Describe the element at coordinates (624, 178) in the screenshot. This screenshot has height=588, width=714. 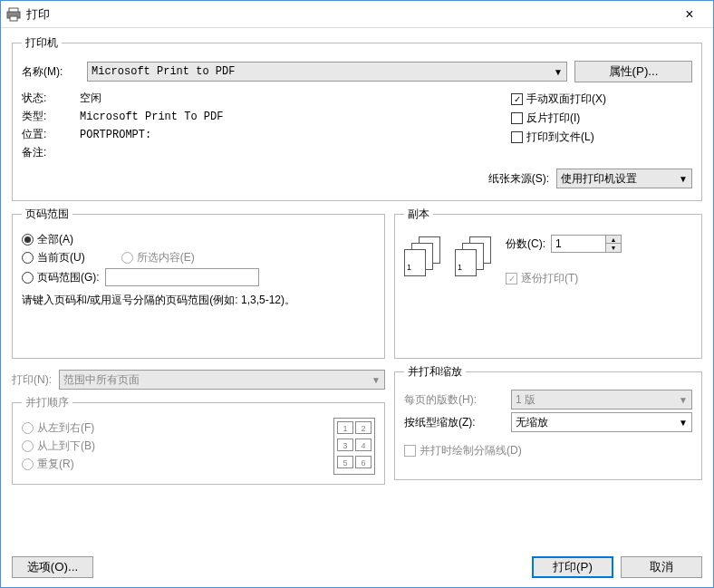
I see `paper-source-dropdown: 使用打印机设置 ▼` at that location.